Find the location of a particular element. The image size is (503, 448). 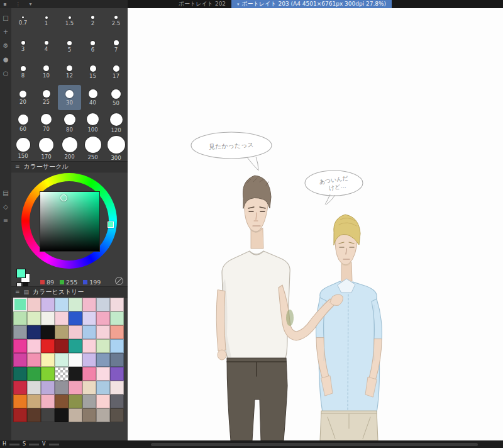

brush-size-cell: 1.5 is located at coordinates (69, 21).